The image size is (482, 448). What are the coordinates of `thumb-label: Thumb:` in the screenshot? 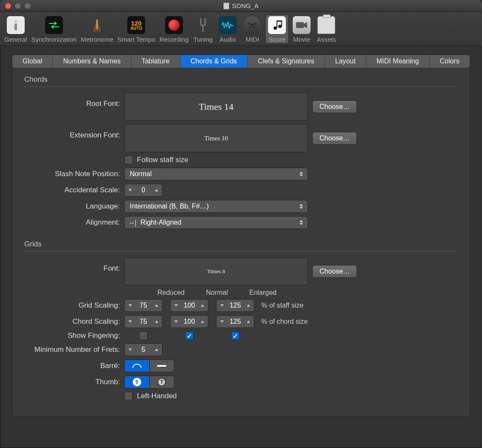 It's located at (74, 382).